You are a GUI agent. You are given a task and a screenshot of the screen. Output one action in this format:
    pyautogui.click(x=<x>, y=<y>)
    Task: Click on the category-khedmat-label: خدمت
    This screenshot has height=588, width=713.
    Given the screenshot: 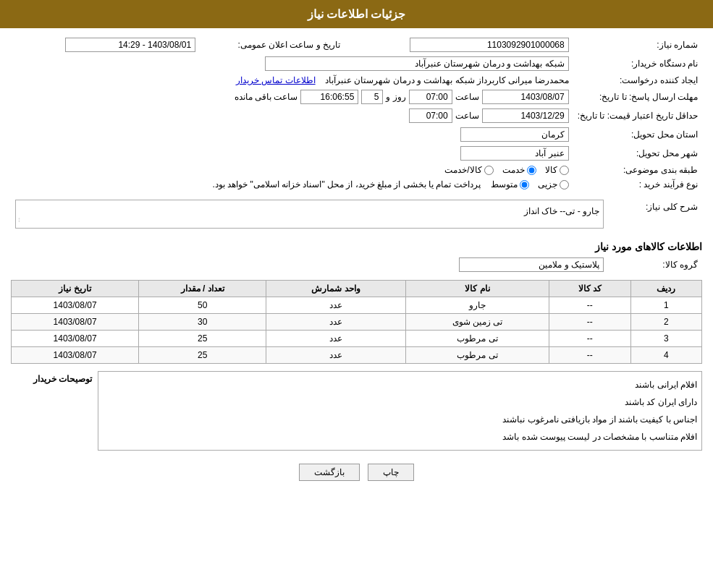 What is the action you would take?
    pyautogui.click(x=514, y=170)
    